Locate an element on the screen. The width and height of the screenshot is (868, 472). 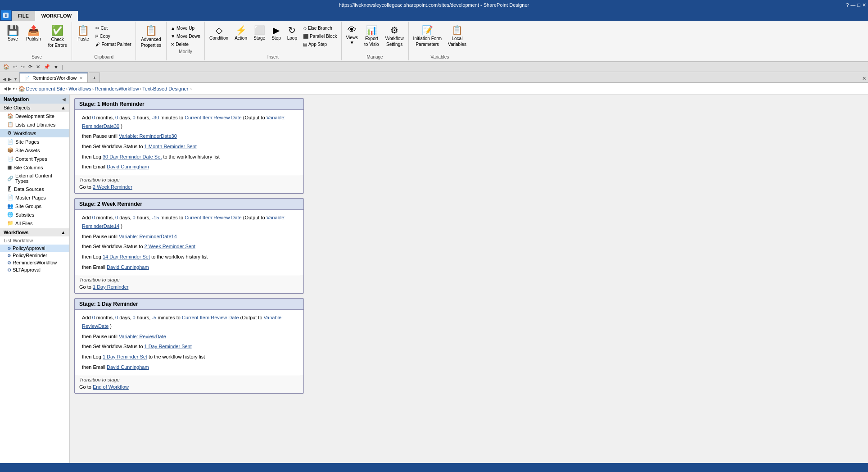
sidebar-item-site-columns: ▦ Site Columns is located at coordinates (35, 168).